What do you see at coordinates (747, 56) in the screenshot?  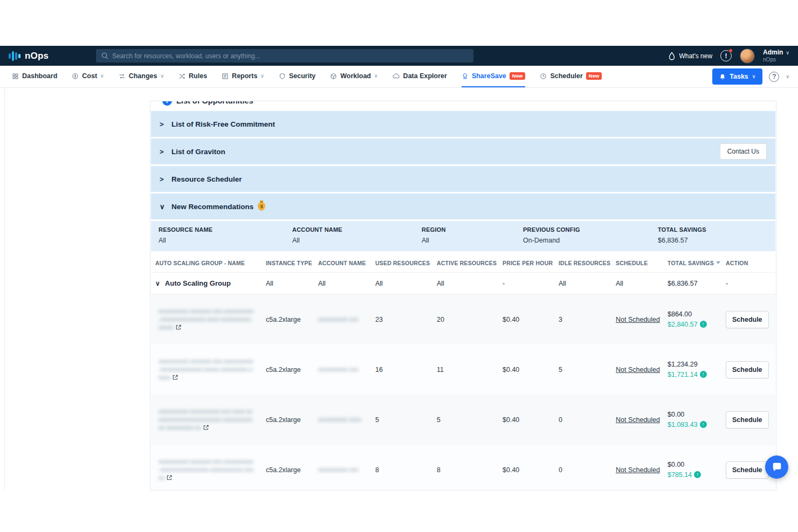 I see `avatar` at bounding box center [747, 56].